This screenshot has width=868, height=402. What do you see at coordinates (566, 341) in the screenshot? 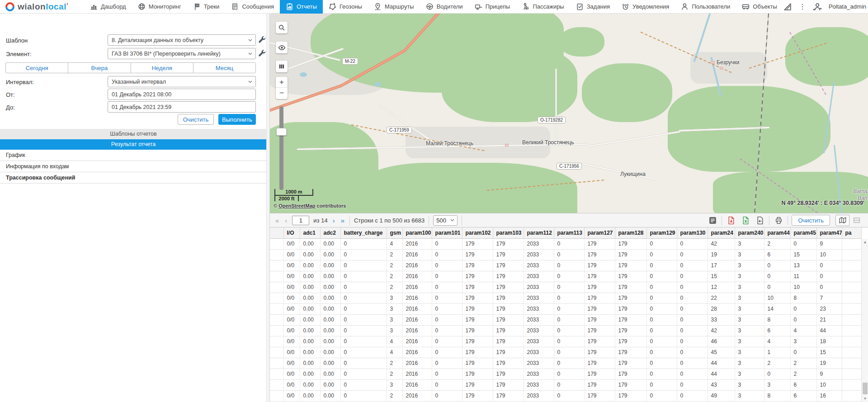
I see `table-row: 0/00.000.0004201601791792033017917900463…` at bounding box center [566, 341].